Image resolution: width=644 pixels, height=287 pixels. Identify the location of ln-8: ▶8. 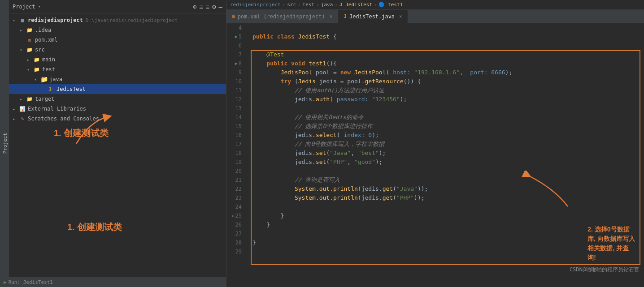
(236, 64).